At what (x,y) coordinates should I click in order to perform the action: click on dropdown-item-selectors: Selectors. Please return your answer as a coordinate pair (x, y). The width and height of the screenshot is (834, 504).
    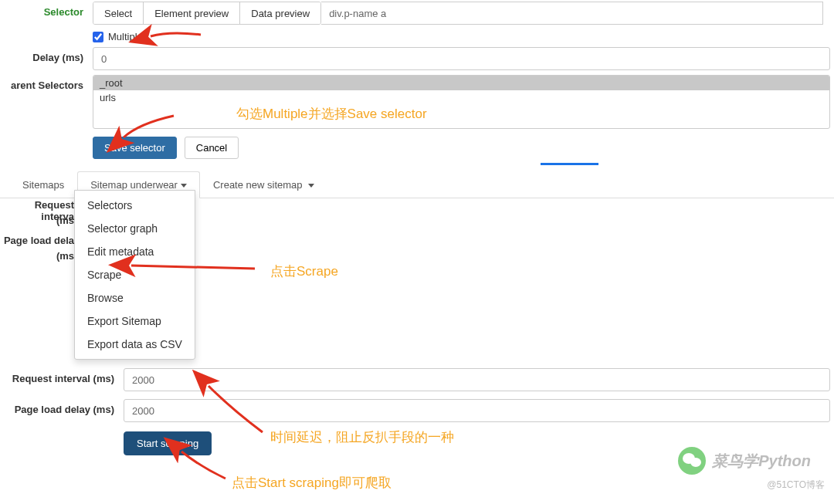
    Looking at the image, I should click on (134, 205).